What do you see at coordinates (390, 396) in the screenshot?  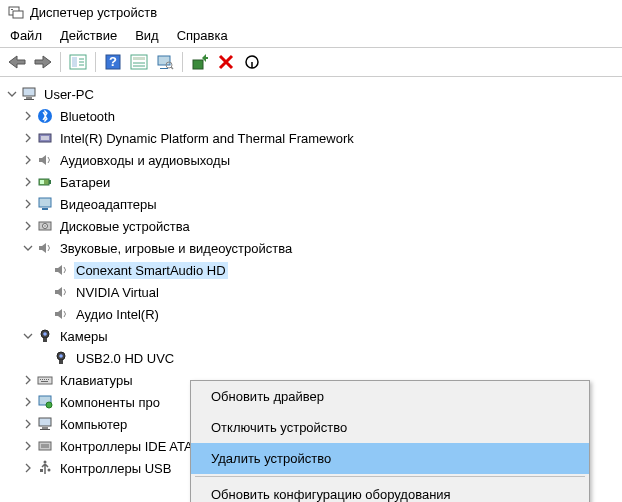 I see `ctx-update-driver: Обновить драйвер` at bounding box center [390, 396].